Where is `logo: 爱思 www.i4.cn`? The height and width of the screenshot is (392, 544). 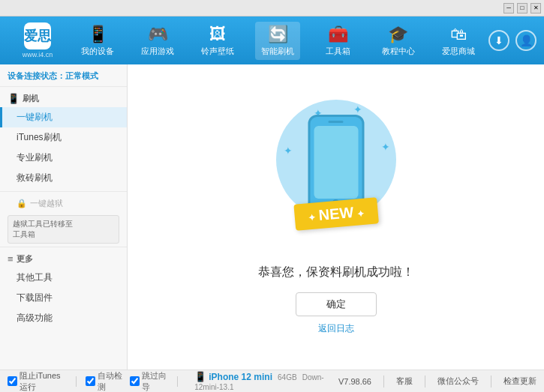 logo: 爱思 www.i4.cn is located at coordinates (38, 40).